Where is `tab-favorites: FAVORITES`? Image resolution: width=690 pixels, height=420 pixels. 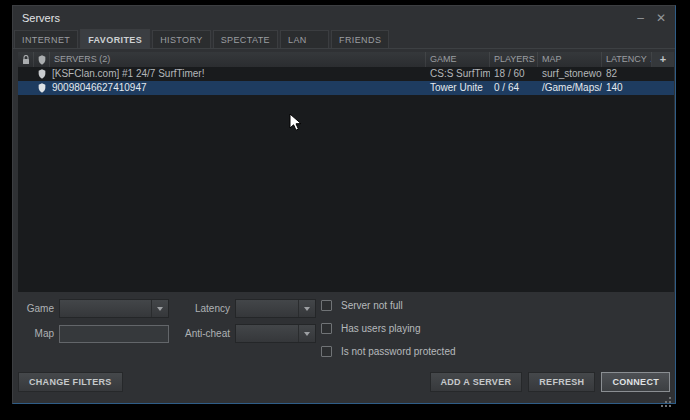 tab-favorites: FAVORITES is located at coordinates (115, 38).